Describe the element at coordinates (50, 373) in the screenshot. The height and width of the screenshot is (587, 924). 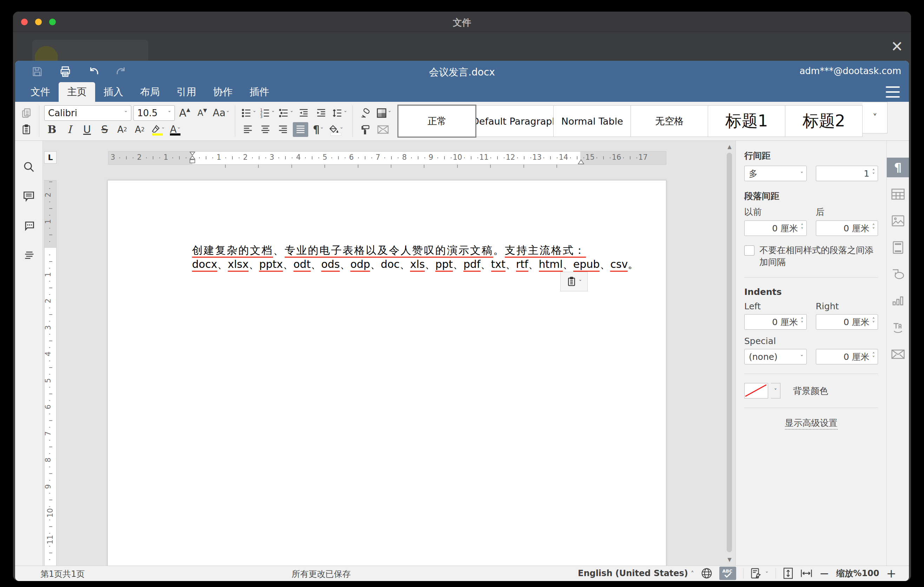
I see `vertical-ruler: 211234567891011` at that location.